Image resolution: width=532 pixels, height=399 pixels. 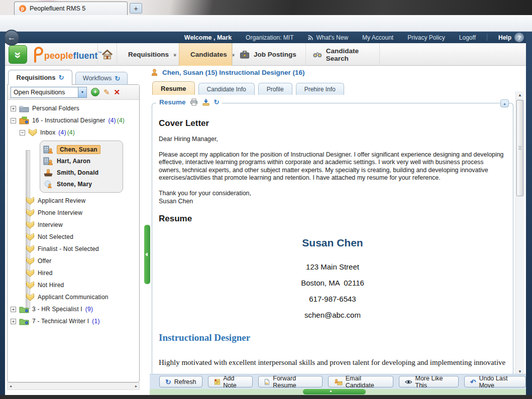 What do you see at coordinates (78, 150) in the screenshot?
I see `candidate-name-selected: Chen, Susan` at bounding box center [78, 150].